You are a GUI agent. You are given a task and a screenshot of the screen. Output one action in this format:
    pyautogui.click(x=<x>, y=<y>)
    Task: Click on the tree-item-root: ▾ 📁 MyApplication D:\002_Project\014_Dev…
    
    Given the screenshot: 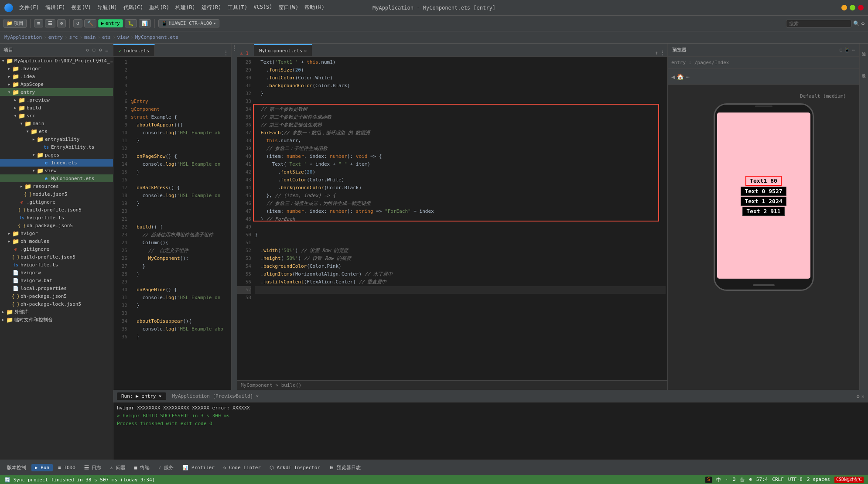 What is the action you would take?
    pyautogui.click(x=57, y=61)
    